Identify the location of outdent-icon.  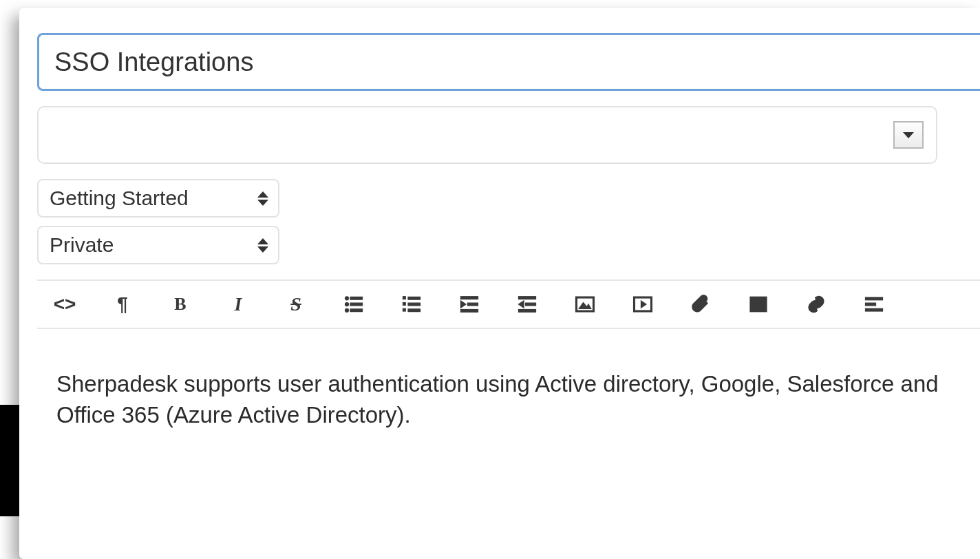
(469, 304).